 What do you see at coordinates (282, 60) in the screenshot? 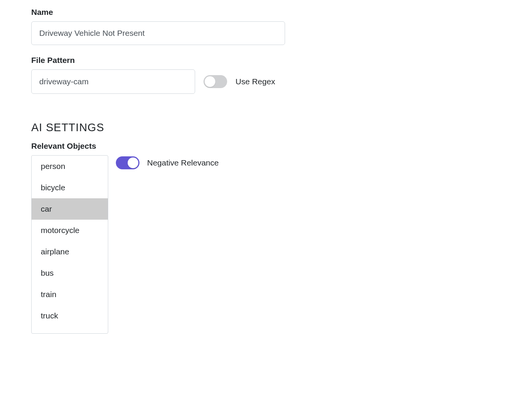
I see `file-pattern-label: File Pattern` at bounding box center [282, 60].